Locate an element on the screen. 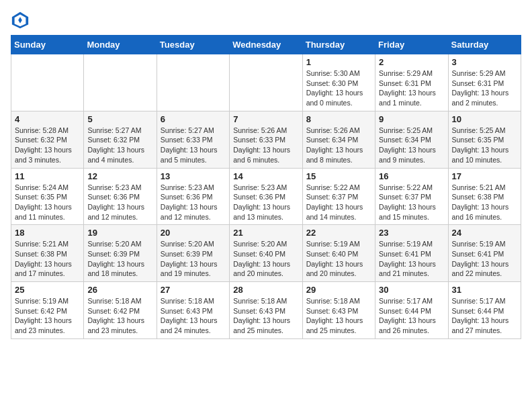 The width and height of the screenshot is (532, 411). day-info: Sunrise: 5:20 AM Sunset: 6:40 PM Dayligh… is located at coordinates (266, 259).